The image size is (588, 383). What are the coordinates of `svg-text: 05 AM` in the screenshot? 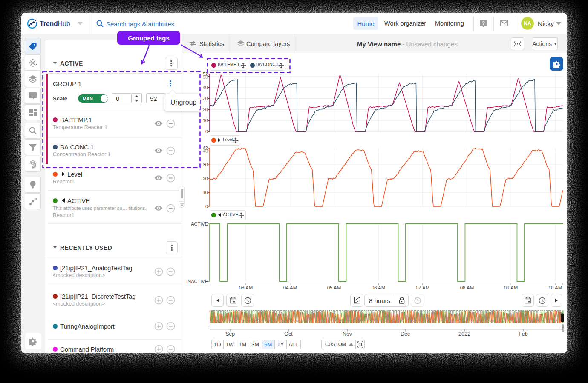 It's located at (334, 288).